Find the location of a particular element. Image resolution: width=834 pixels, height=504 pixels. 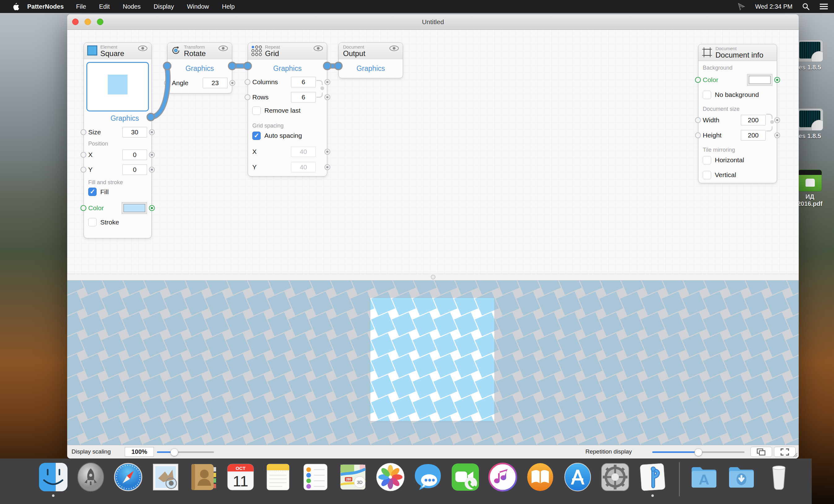

horizontal-checkbox is located at coordinates (707, 160).